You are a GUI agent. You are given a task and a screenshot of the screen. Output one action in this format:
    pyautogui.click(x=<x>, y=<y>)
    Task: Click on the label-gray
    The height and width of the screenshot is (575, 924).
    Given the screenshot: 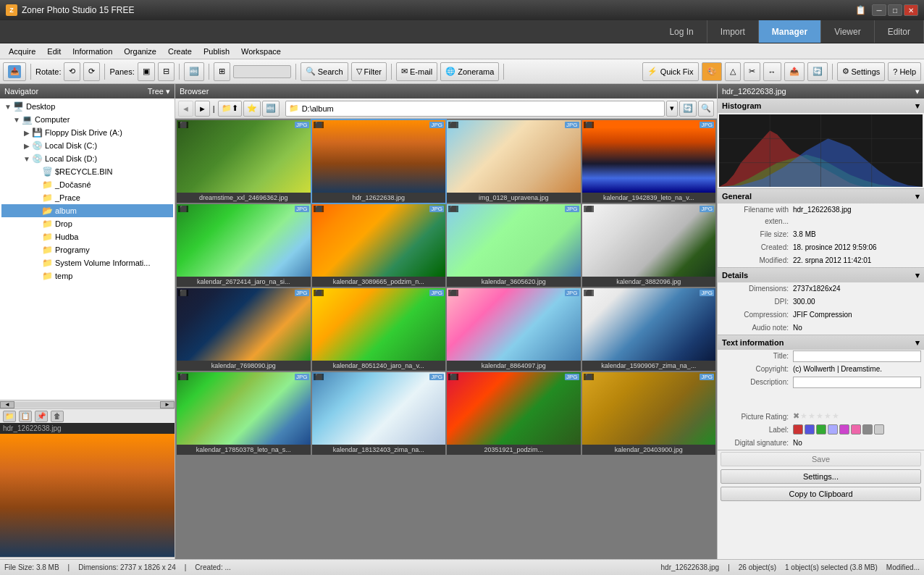 What is the action you would take?
    pyautogui.click(x=868, y=429)
    